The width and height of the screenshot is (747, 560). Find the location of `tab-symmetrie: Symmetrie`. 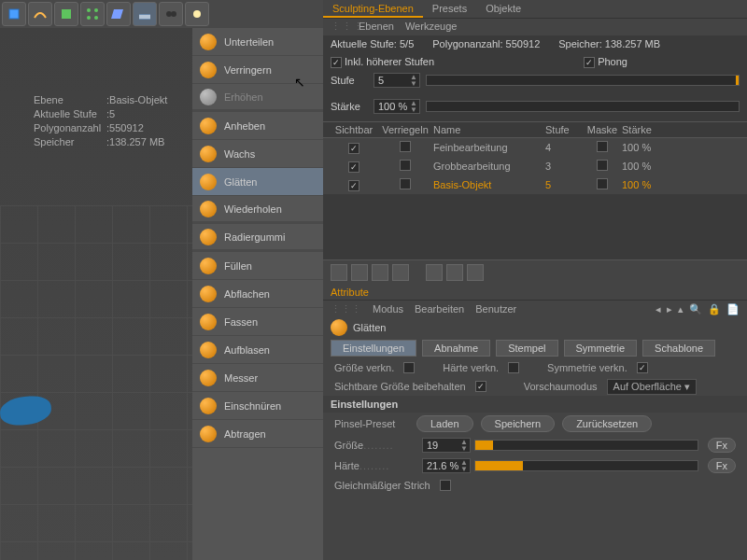

tab-symmetrie: Symmetrie is located at coordinates (601, 348).